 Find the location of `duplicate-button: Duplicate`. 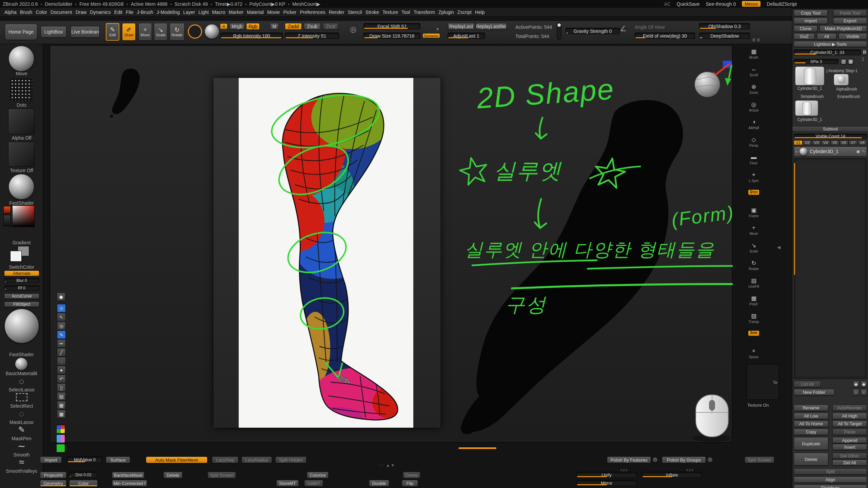

duplicate-button: Duplicate is located at coordinates (811, 444).